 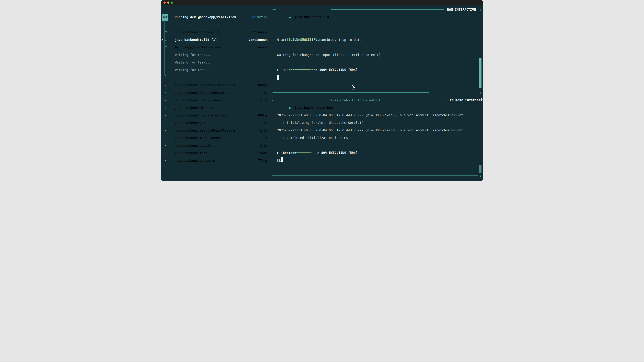 What do you see at coordinates (263, 115) in the screenshot?
I see `task-duration: 808ms` at bounding box center [263, 115].